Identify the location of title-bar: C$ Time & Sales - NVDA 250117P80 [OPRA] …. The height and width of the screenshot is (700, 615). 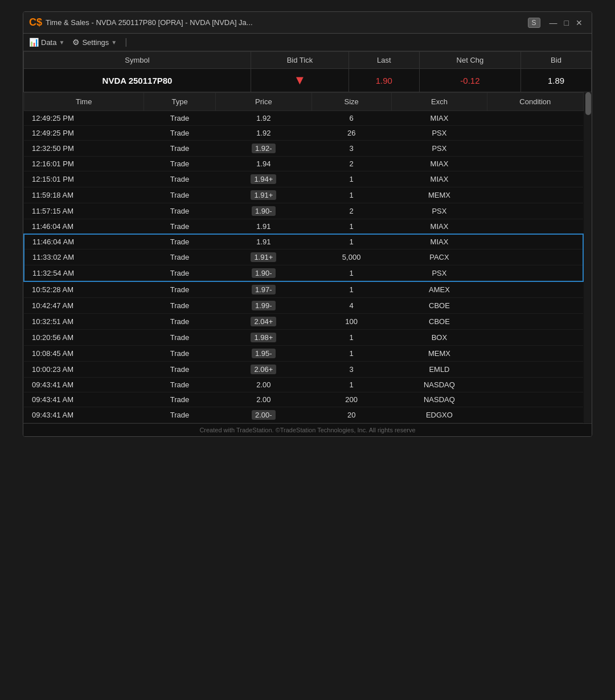
(308, 23).